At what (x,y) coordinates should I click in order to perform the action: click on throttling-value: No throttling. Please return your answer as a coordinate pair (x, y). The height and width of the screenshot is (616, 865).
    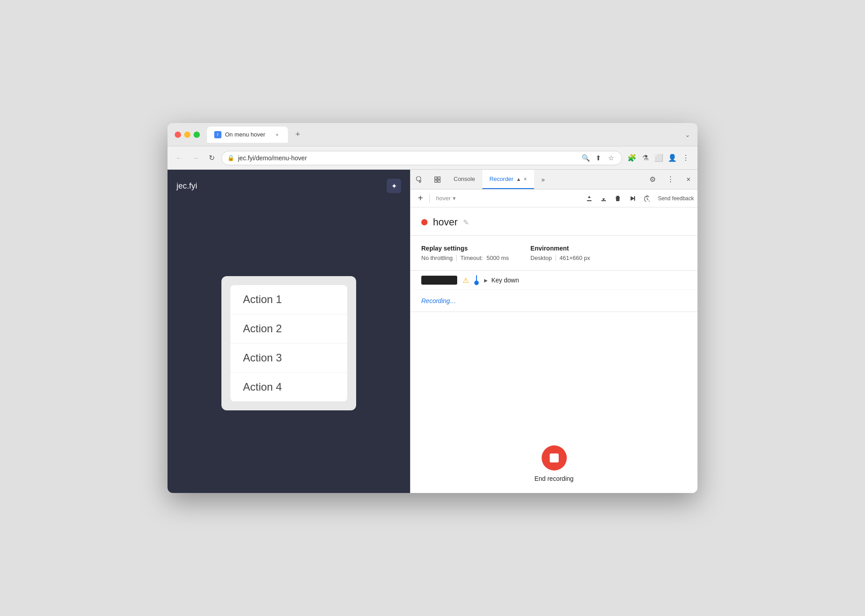
    Looking at the image, I should click on (437, 258).